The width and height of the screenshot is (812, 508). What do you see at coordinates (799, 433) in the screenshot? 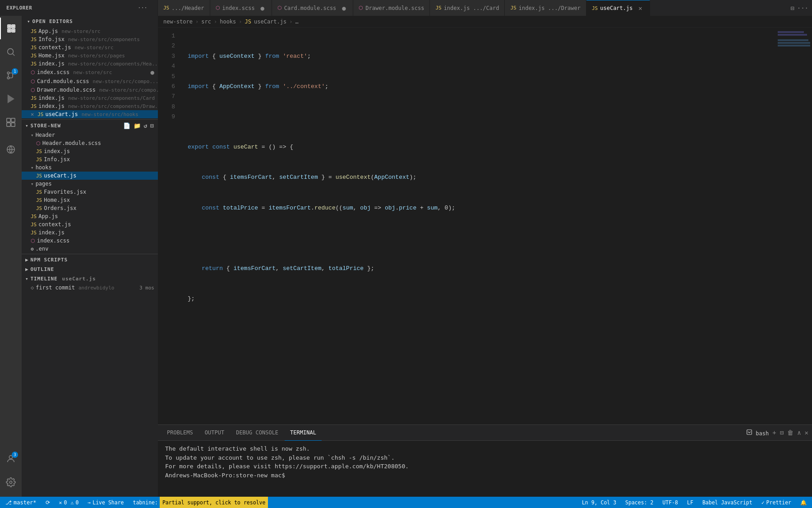
I see `maximize-panel-button: ∧` at bounding box center [799, 433].